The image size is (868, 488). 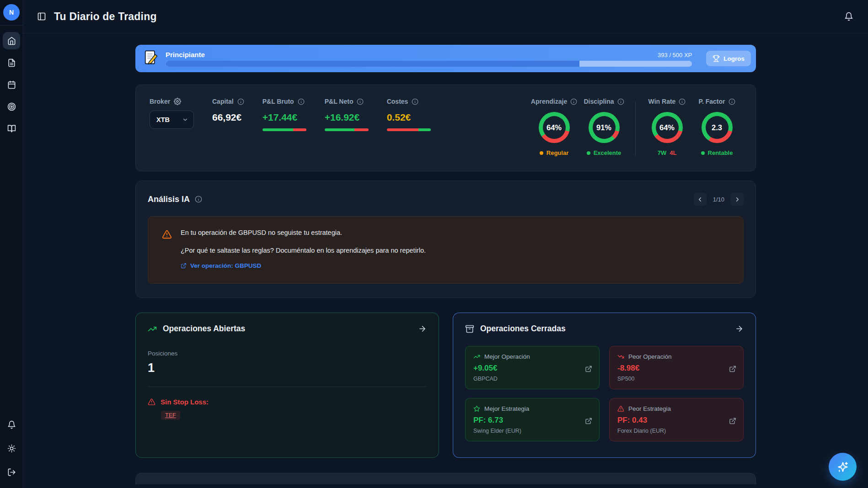 I want to click on home-icon, so click(x=12, y=41).